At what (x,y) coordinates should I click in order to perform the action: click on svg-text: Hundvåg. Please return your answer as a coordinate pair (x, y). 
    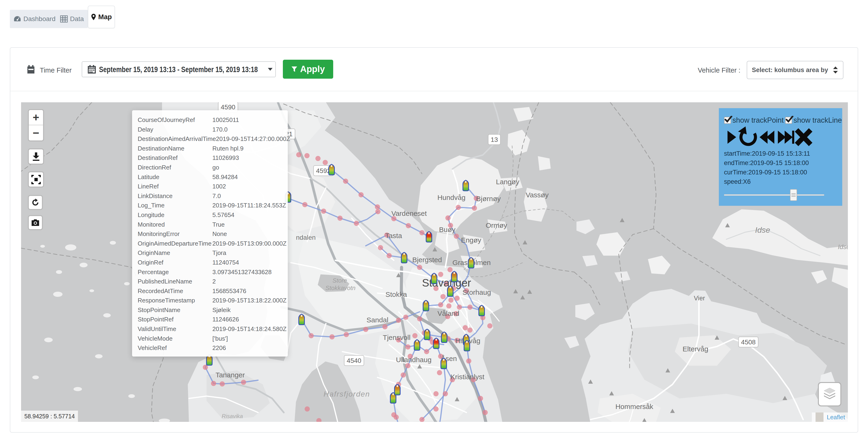
    Looking at the image, I should click on (452, 197).